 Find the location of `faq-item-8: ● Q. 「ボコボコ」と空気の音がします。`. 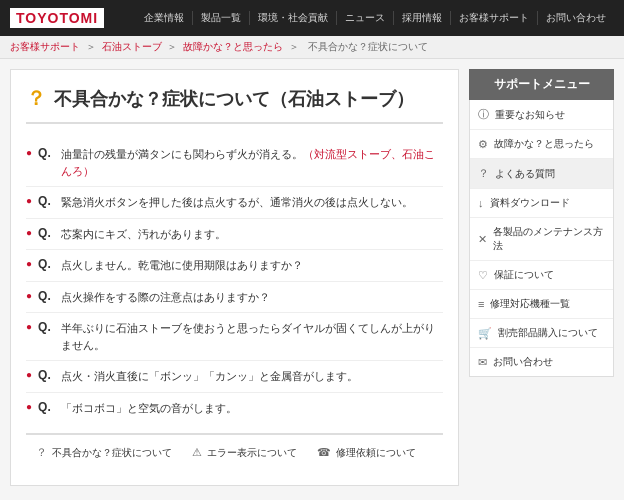

faq-item-8: ● Q. 「ボコボコ」と空気の音がします。 is located at coordinates (234, 408).